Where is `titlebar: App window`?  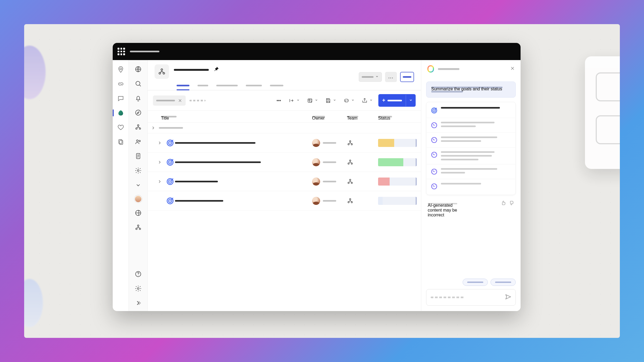
titlebar: App window is located at coordinates (317, 51).